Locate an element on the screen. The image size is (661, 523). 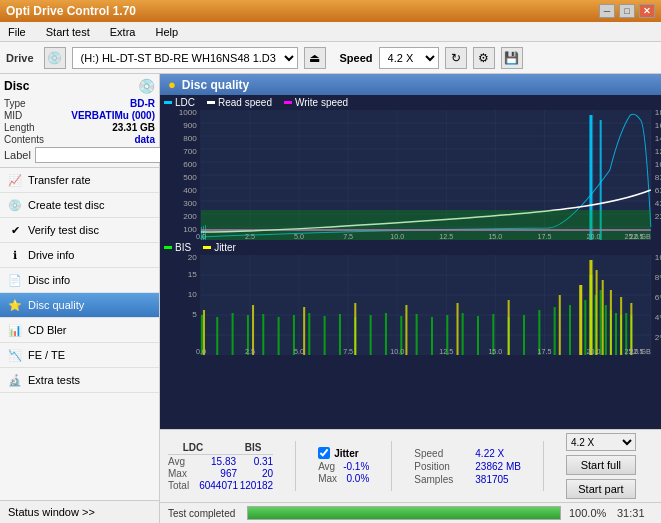
sidebar-item-disc-quality-label: Disc quality is located at coordinates (56, 305).